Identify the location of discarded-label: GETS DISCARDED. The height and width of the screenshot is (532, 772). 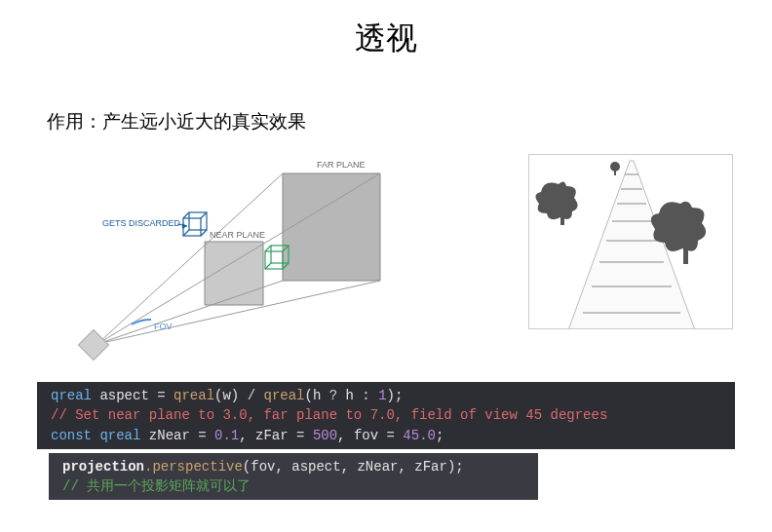
(142, 223).